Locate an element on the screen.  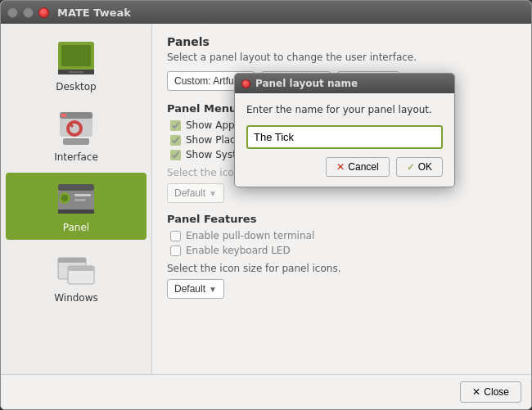
panel-features-title: Panel Features is located at coordinates (342, 219).